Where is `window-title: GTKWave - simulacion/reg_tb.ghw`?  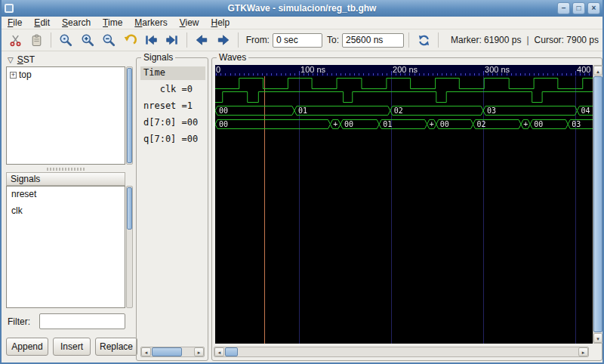 window-title: GTKWave - simulacion/reg_tb.ghw is located at coordinates (302, 8).